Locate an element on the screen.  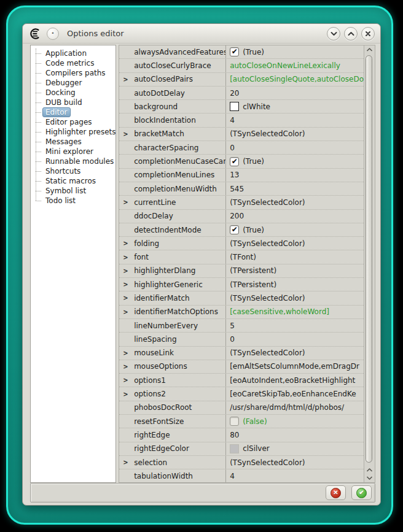
sidebar-item: Static macros is located at coordinates (76, 181).